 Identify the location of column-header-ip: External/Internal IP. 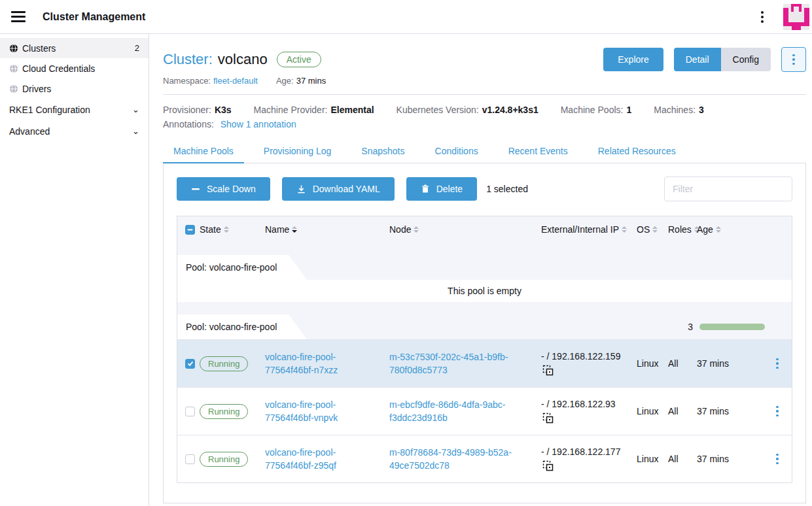
(589, 229).